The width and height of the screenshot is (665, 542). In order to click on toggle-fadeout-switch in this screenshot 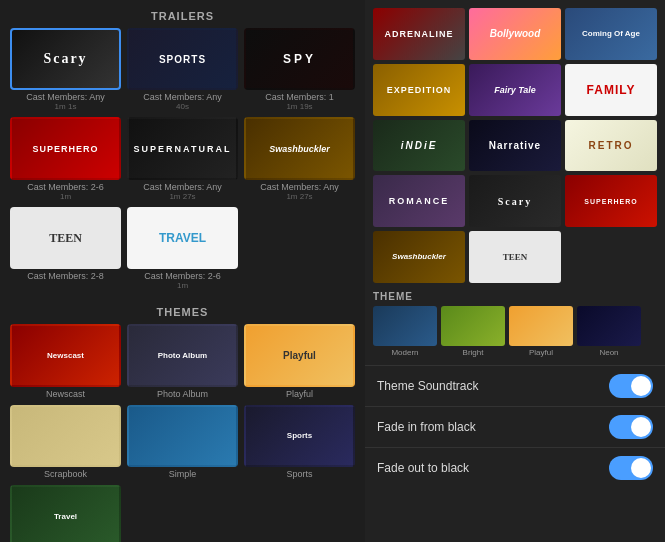, I will do `click(631, 468)`.